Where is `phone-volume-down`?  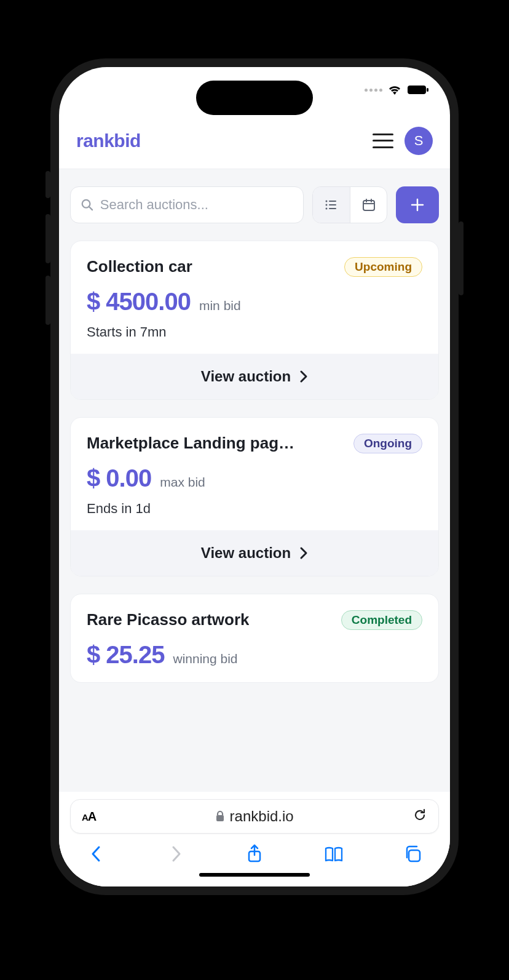
phone-volume-down is located at coordinates (48, 300).